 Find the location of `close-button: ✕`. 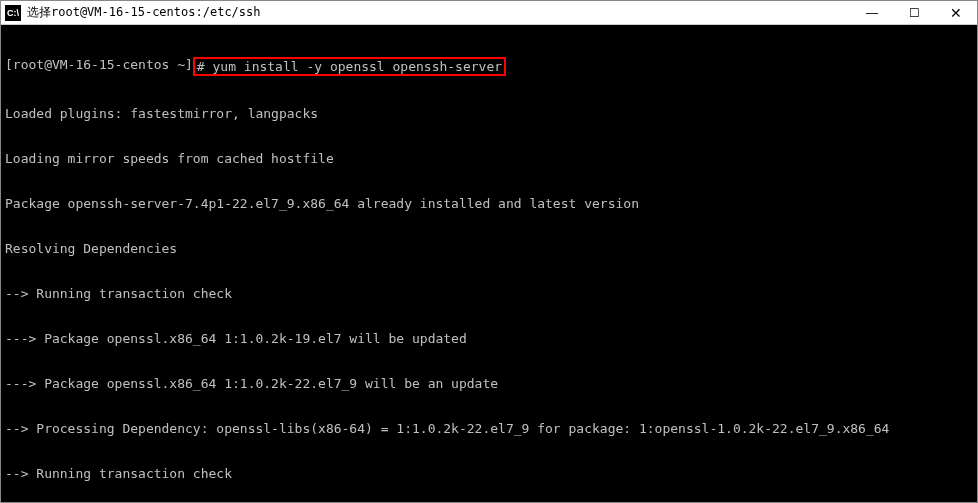

close-button: ✕ is located at coordinates (956, 12).